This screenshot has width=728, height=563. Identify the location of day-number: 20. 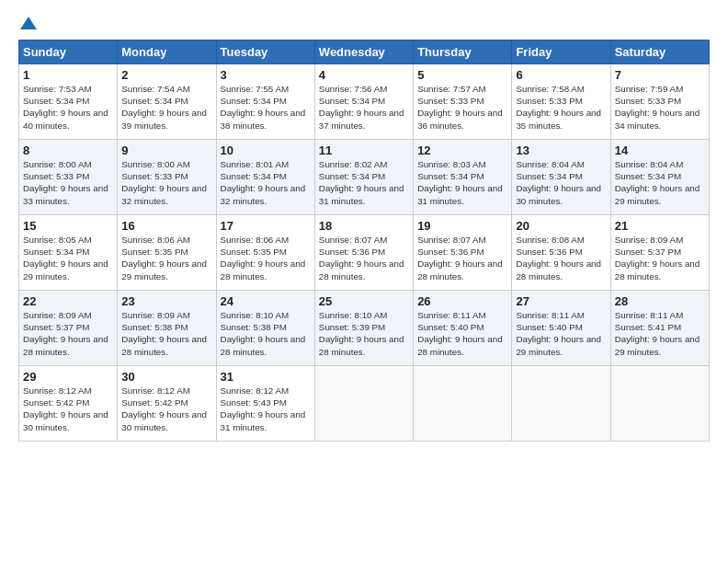
(561, 226).